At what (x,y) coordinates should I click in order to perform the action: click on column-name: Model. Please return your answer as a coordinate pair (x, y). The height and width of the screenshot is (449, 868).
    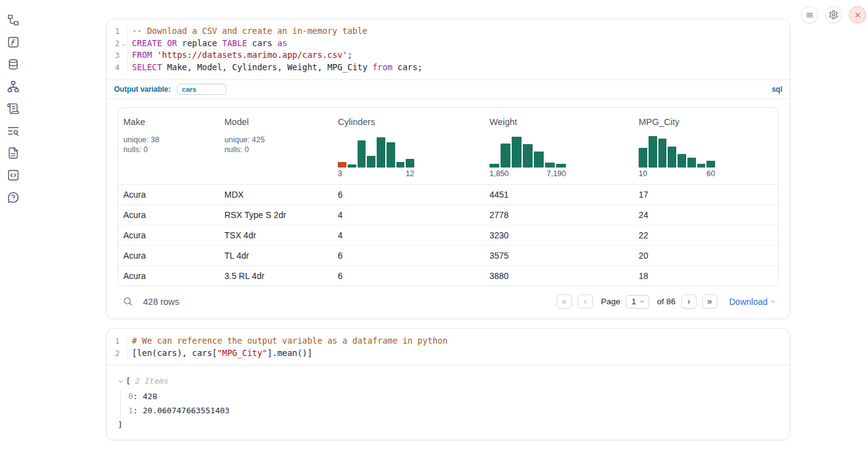
    Looking at the image, I should click on (237, 122).